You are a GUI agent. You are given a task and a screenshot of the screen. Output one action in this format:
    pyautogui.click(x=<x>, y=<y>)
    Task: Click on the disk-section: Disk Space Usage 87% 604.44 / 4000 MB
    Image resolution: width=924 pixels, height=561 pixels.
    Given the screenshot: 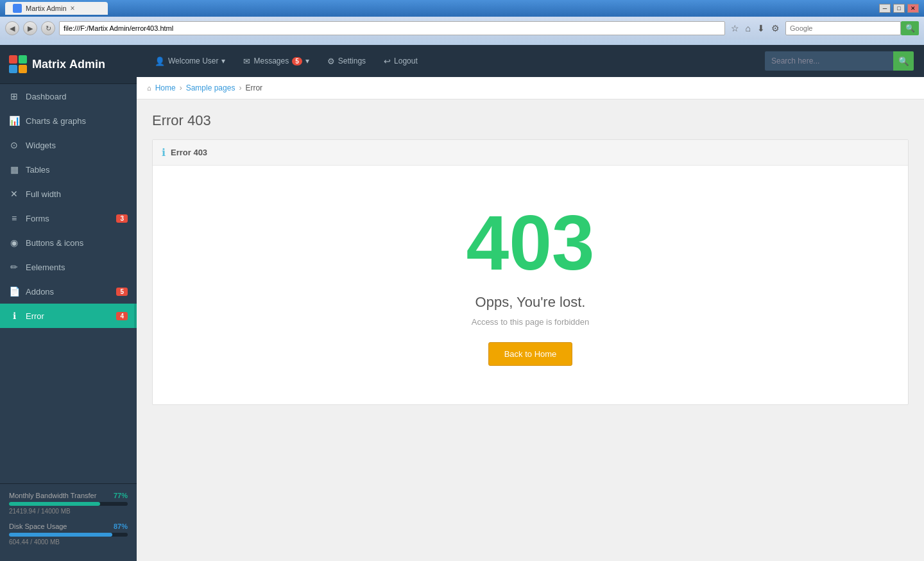 What is the action you would take?
    pyautogui.click(x=68, y=534)
    